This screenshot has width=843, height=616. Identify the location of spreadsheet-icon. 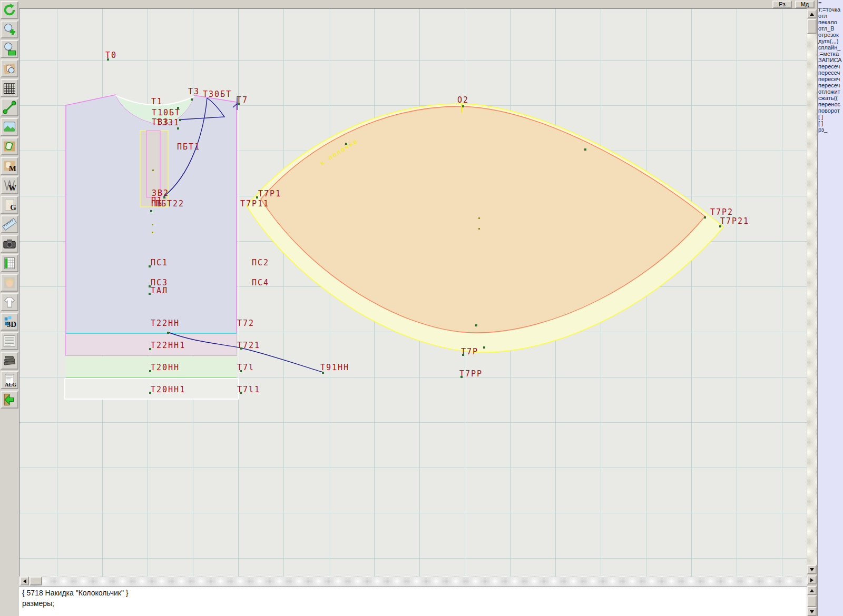
(9, 263).